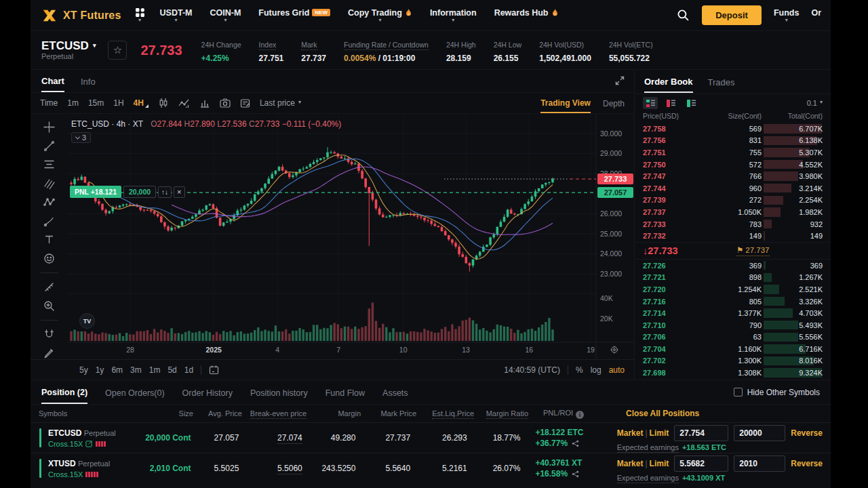 This screenshot has width=868, height=488. What do you see at coordinates (732, 152) in the screenshot?
I see `ask-row: 27.7517555.307K` at bounding box center [732, 152].